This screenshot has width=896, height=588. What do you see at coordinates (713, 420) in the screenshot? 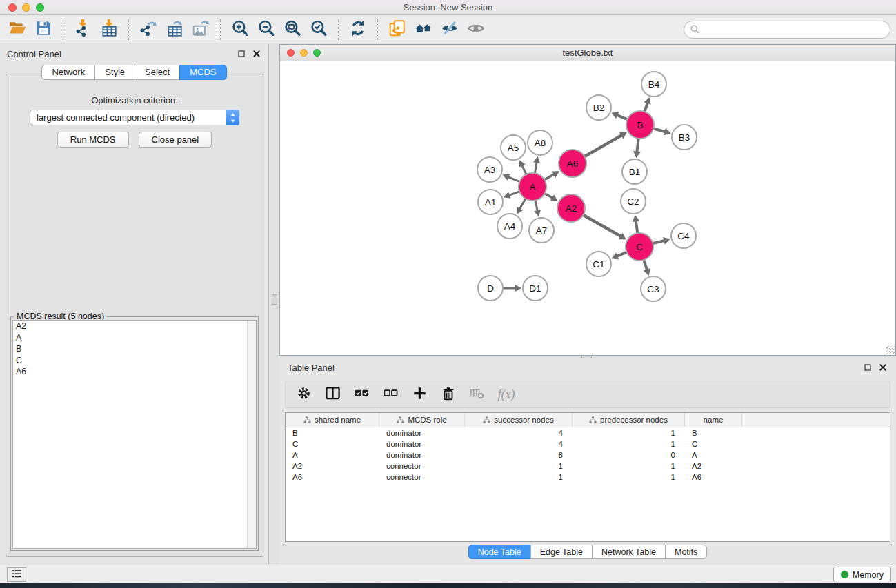
I see `column-header-name: name` at bounding box center [713, 420].